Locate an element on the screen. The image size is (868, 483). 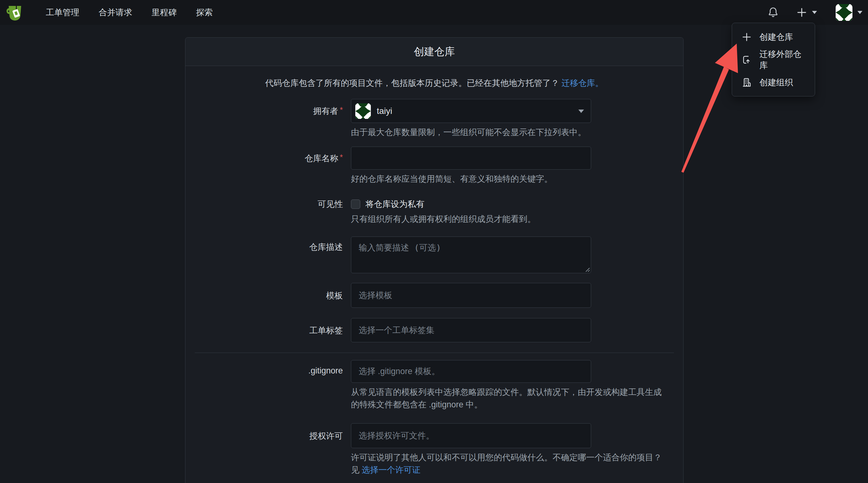
organization-icon is located at coordinates (747, 82).